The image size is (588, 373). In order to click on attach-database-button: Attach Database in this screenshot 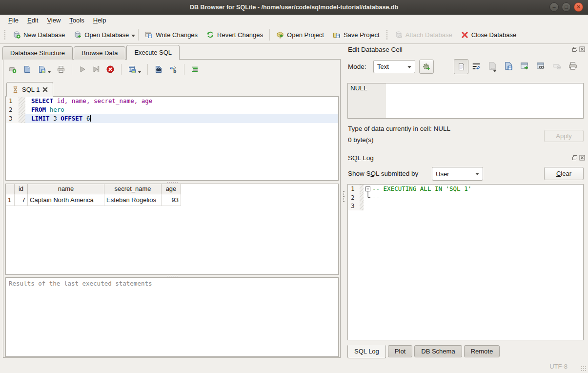, I will do `click(424, 35)`.